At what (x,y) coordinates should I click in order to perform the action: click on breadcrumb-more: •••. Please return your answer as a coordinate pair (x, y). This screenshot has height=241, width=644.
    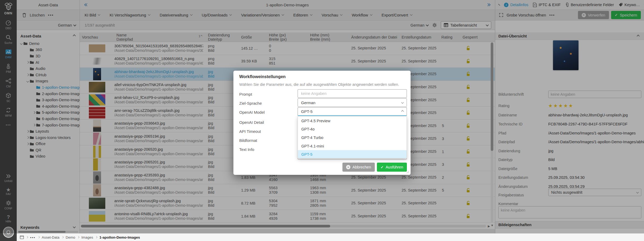
    Looking at the image, I should click on (33, 238).